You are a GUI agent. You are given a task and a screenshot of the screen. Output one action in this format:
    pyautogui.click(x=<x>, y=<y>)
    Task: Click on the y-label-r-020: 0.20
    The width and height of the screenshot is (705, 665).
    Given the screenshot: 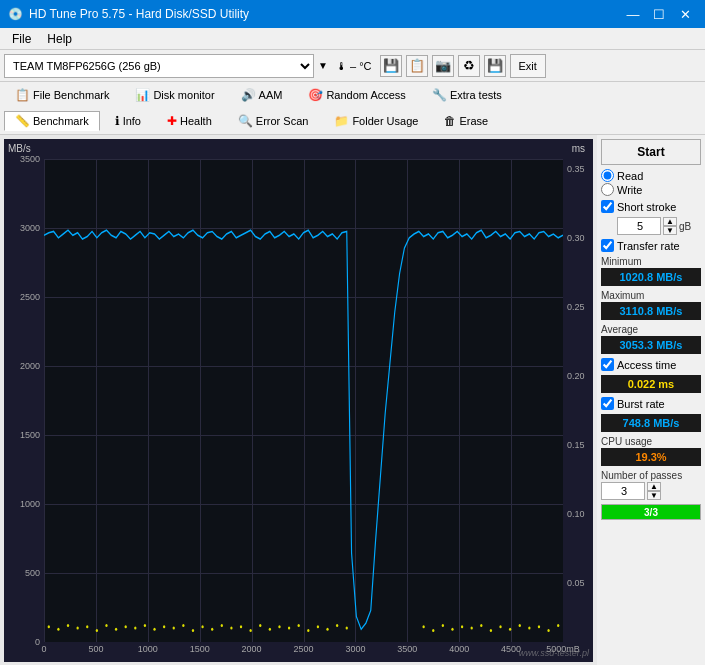 What is the action you would take?
    pyautogui.click(x=576, y=376)
    